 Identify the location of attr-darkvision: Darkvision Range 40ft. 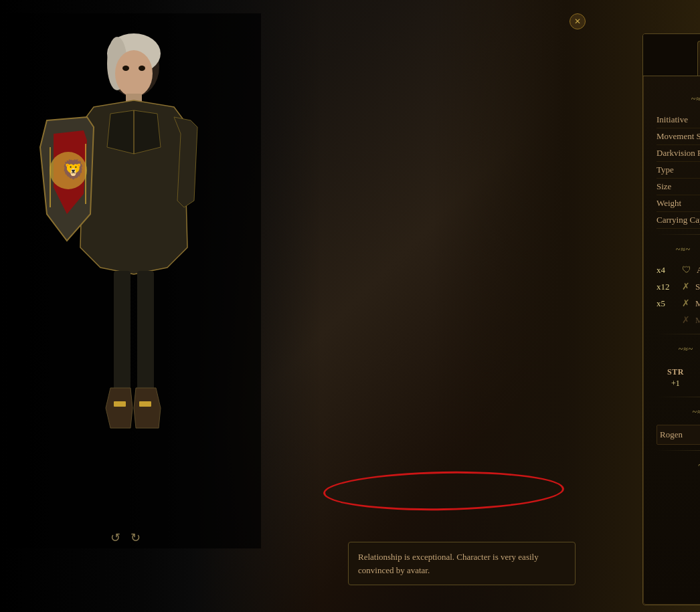
(679, 154).